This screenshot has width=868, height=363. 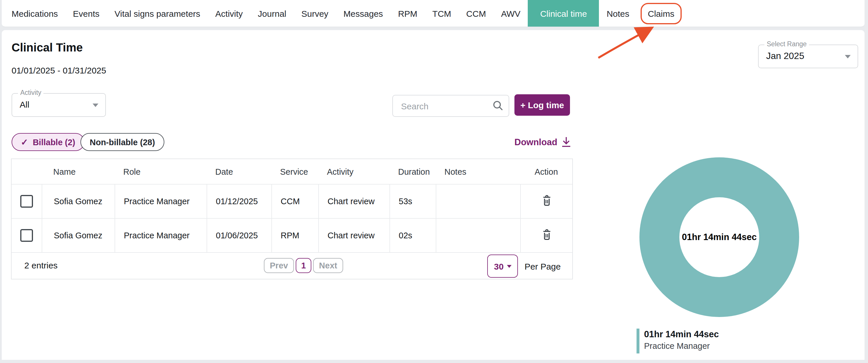 I want to click on header-activity: Activity, so click(x=354, y=172).